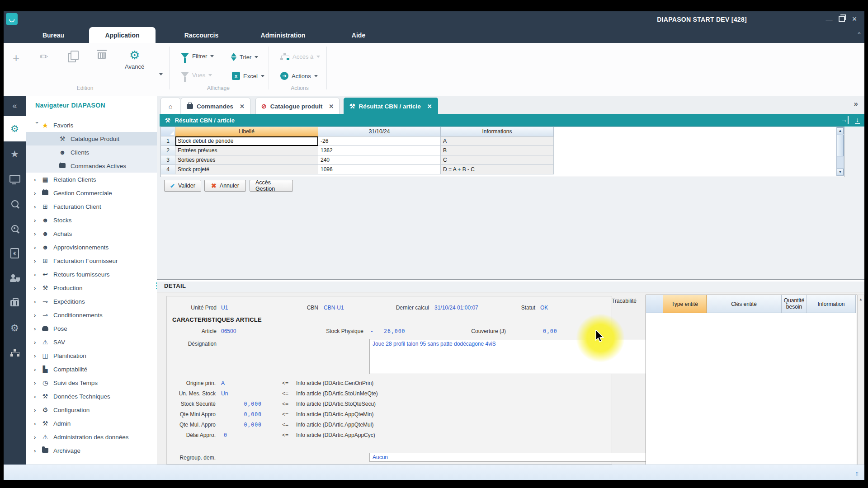 The height and width of the screenshot is (488, 868). I want to click on column-header-libelle: Libellé, so click(247, 132).